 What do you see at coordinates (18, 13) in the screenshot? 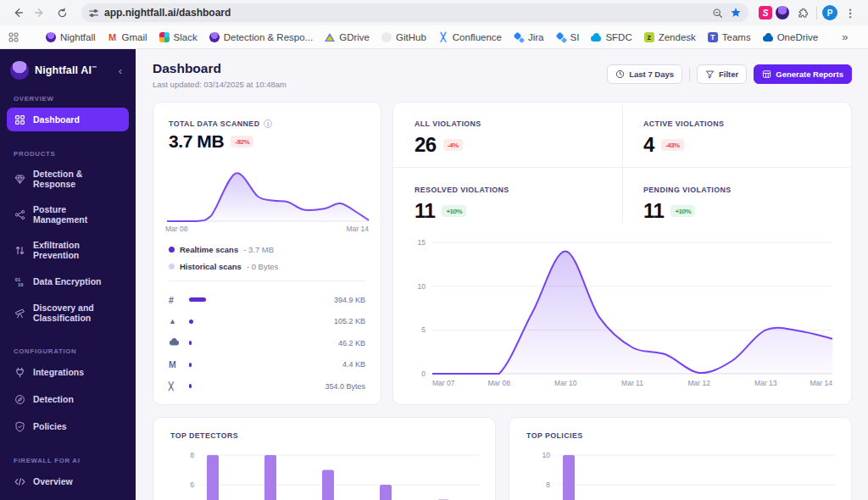
I see `back-button` at bounding box center [18, 13].